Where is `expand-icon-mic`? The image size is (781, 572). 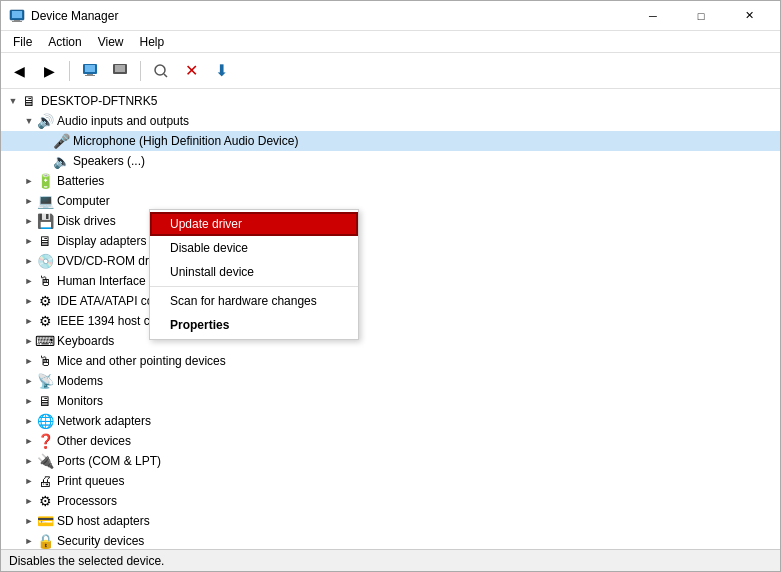
expand-icon-mic is located at coordinates (45, 141).